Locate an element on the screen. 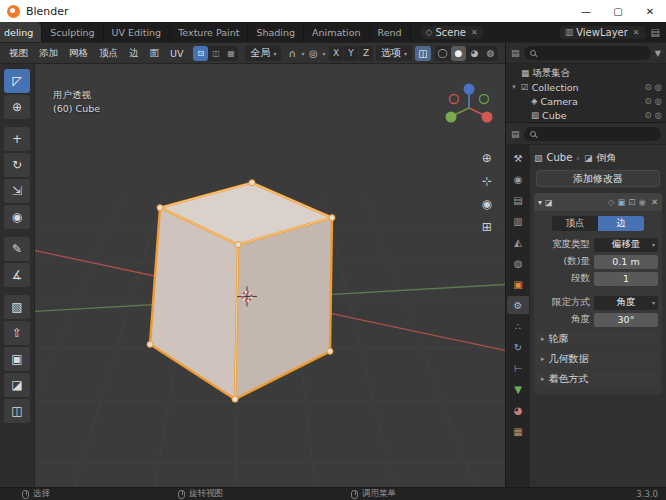 This screenshot has width=666, height=500. shading-rendered-icon: ◍ is located at coordinates (490, 54).